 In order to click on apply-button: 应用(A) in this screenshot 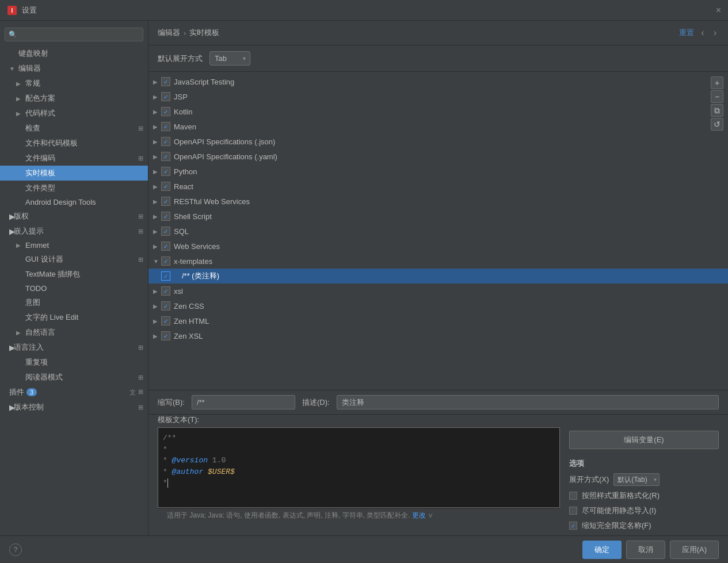, I will do `click(694, 550)`.